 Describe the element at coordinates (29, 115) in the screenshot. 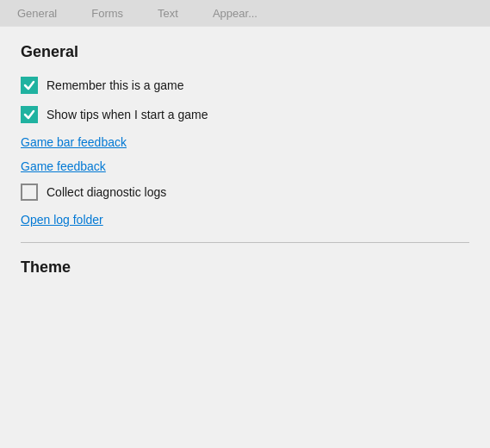

I see `show-tips-checkbox` at that location.